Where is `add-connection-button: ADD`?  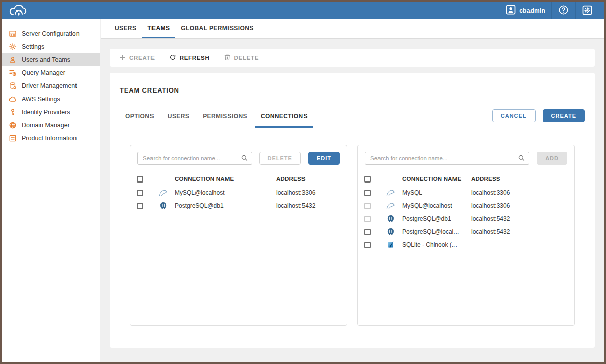
add-connection-button: ADD is located at coordinates (552, 158).